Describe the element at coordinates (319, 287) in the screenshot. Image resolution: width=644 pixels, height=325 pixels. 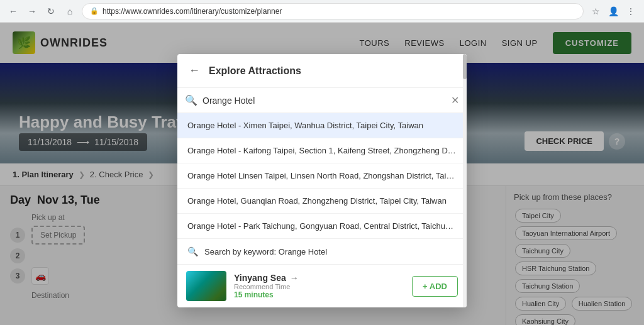
I see `rec-time-label: Recommend Time` at that location.